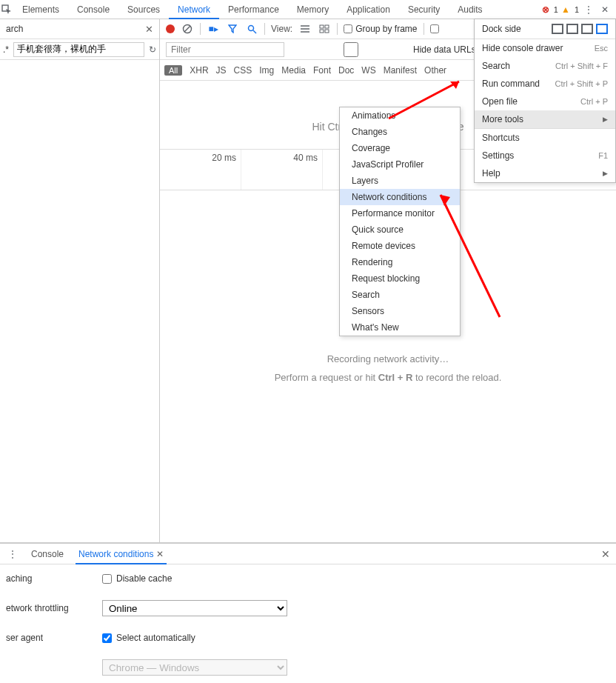 Image resolution: width=616 pixels, height=683 pixels. I want to click on refresh-icon: ↻, so click(153, 50).